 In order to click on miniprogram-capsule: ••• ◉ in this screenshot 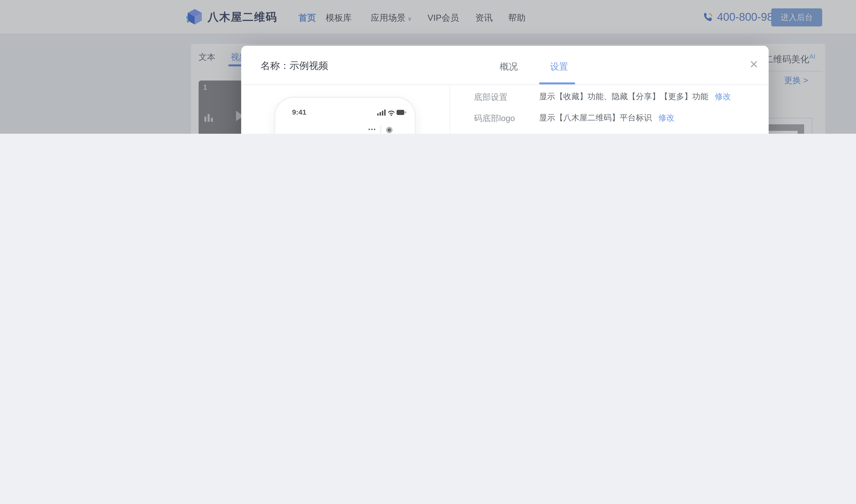, I will do `click(380, 129)`.